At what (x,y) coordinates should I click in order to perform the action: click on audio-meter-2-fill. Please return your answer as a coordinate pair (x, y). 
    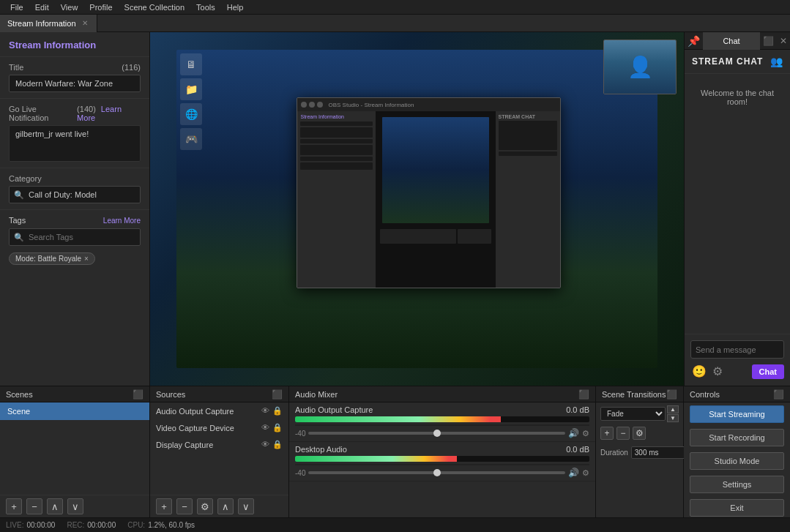
    Looking at the image, I should click on (376, 459).